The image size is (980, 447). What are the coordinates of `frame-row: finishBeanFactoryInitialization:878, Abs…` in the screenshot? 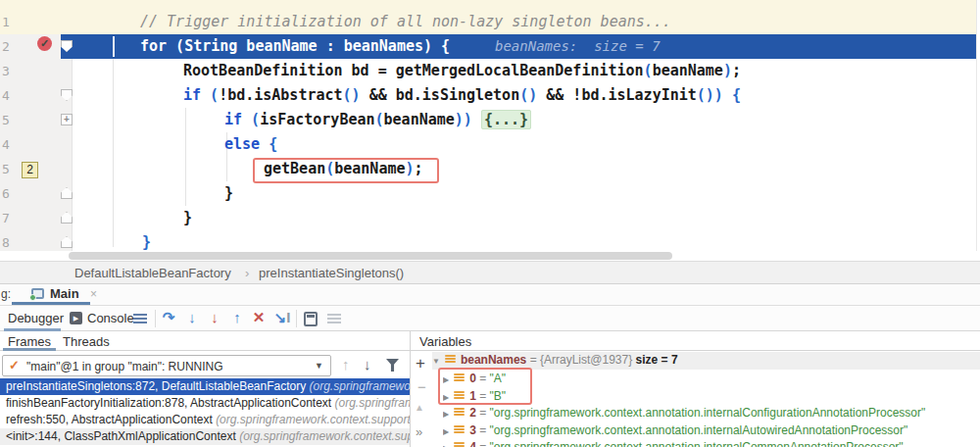 It's located at (205, 404).